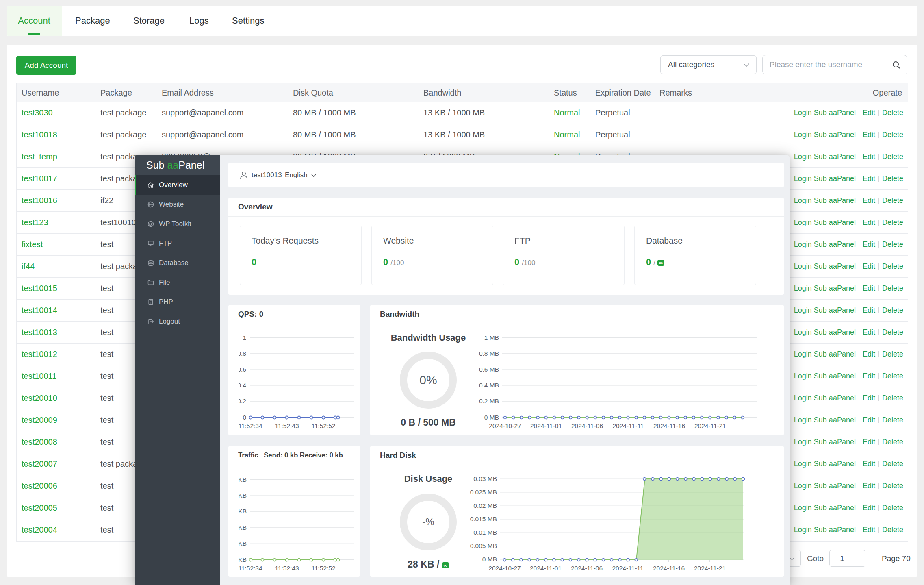  What do you see at coordinates (245, 417) in the screenshot?
I see `svg-text: 0` at bounding box center [245, 417].